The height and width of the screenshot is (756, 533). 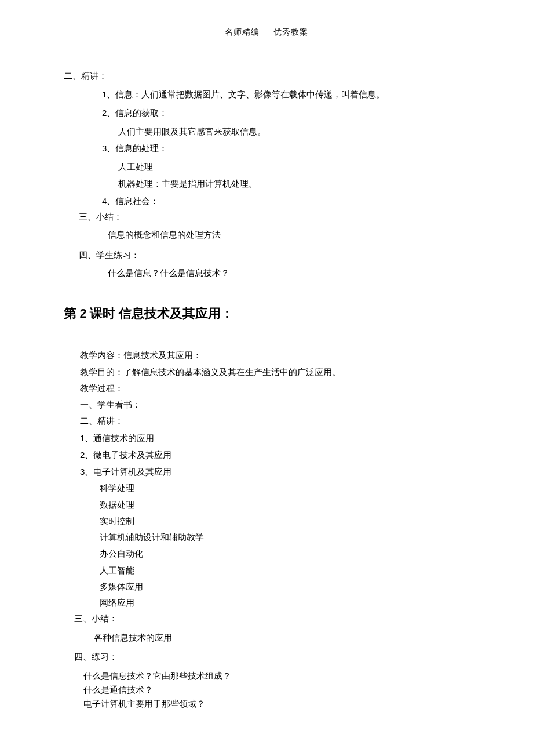 What do you see at coordinates (289, 235) in the screenshot?
I see `xiaojie-body: 信息的概念和信息的处理方法` at bounding box center [289, 235].